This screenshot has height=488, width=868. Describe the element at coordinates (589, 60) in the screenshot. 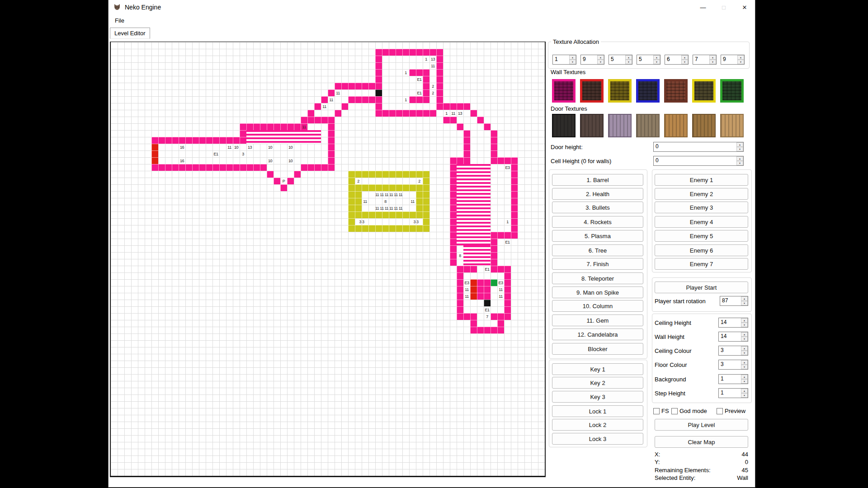

I see `texture-allocation-spinner-2-value: 9` at that location.